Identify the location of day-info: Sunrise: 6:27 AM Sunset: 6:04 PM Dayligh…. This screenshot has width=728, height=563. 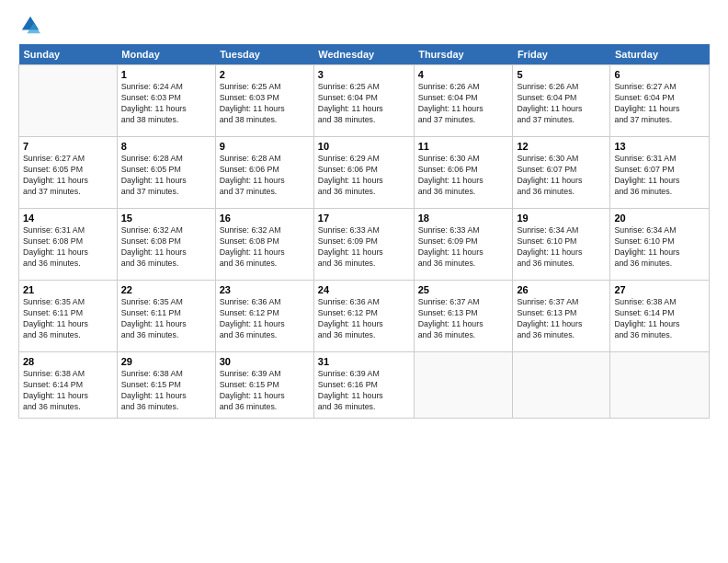
(660, 104).